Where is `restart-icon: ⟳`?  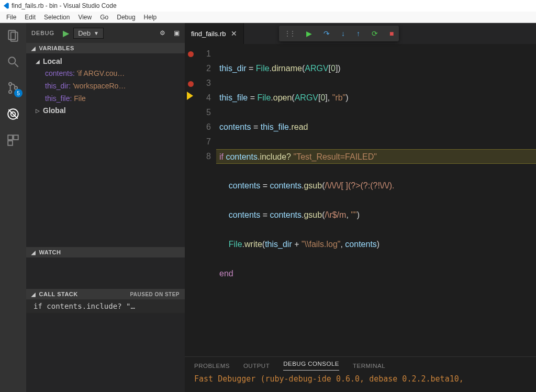 restart-icon: ⟳ is located at coordinates (375, 33).